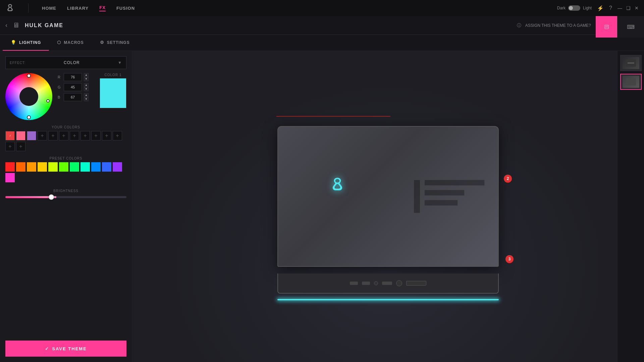 The height and width of the screenshot is (362, 644). I want to click on wheel-thumb-top, so click(29, 76).